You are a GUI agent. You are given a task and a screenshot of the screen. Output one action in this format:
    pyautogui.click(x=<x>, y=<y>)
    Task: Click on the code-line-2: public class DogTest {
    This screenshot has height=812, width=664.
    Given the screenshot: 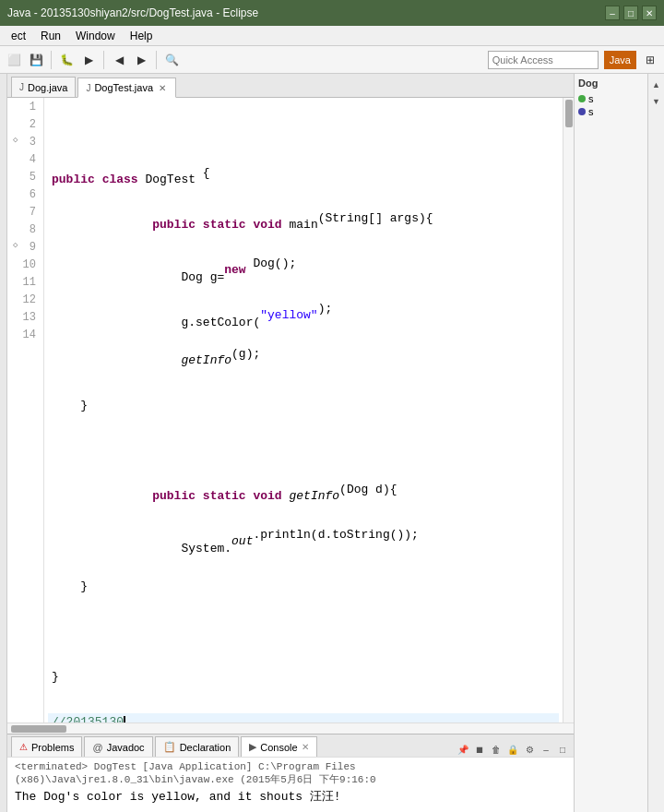 What is the action you would take?
    pyautogui.click(x=303, y=179)
    